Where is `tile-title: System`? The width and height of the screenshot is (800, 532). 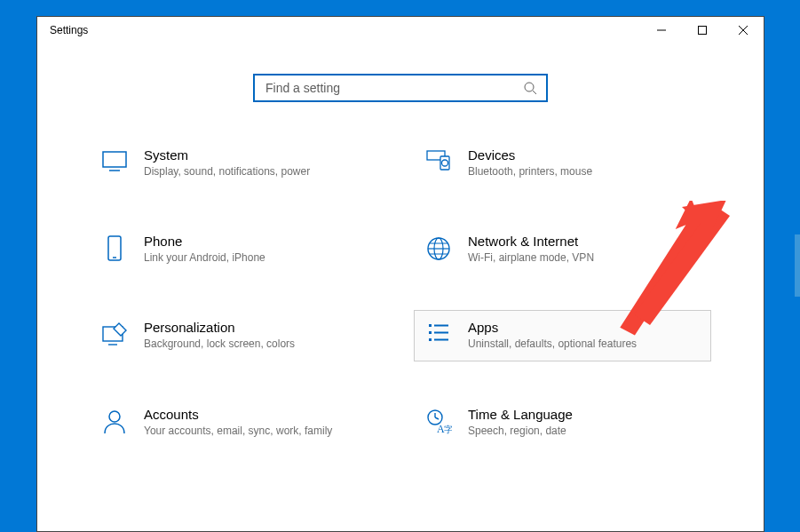 tile-title: System is located at coordinates (259, 155).